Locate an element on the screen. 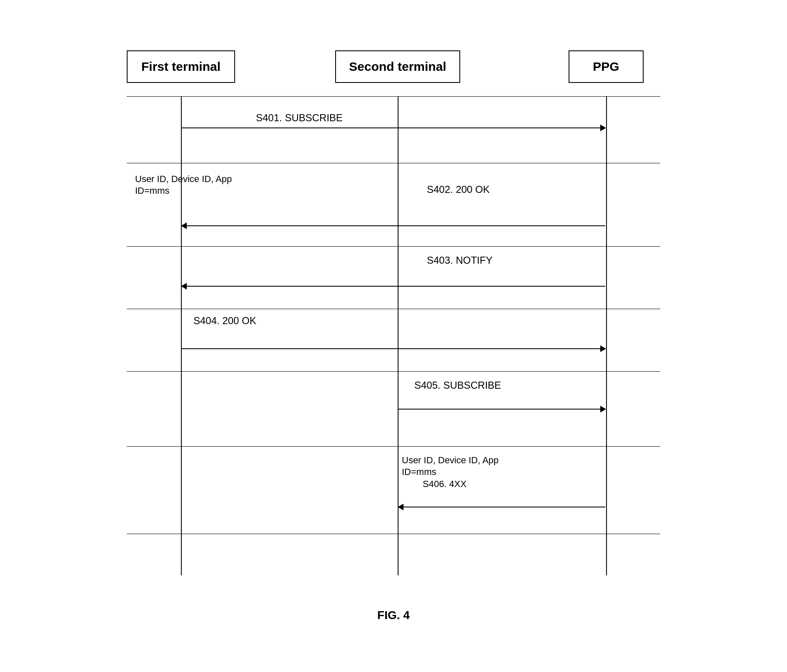 Image resolution: width=787 pixels, height=672 pixels. actor-ppg-label: PPG is located at coordinates (606, 67).